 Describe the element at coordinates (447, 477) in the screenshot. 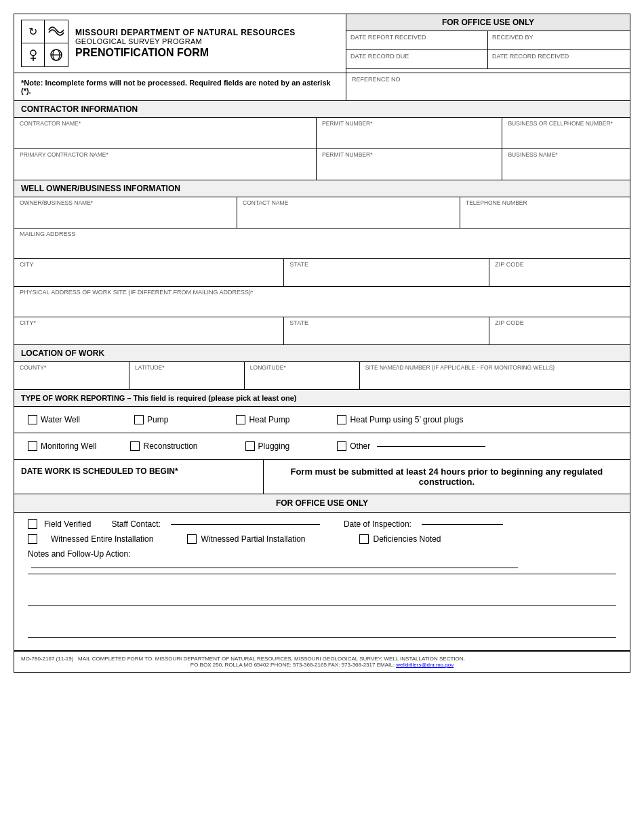

I see `notice-text: Form must be submitted at least 24 hours…` at that location.